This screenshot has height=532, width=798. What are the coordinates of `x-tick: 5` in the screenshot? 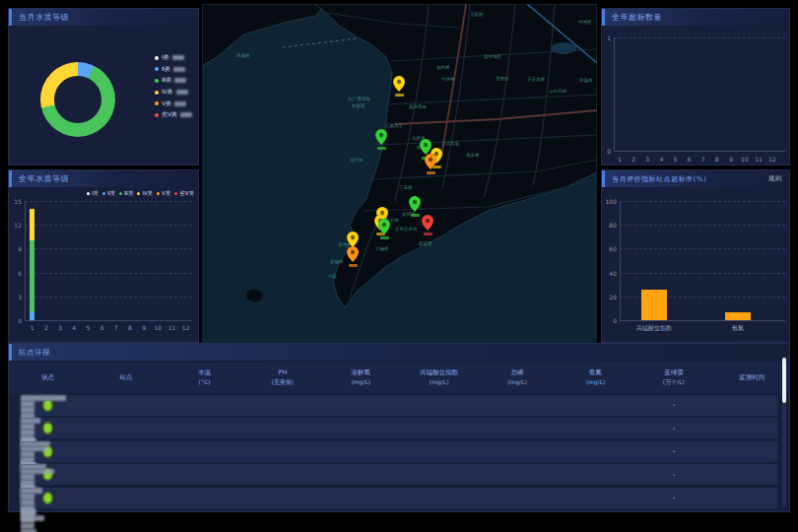 It's located at (675, 160).